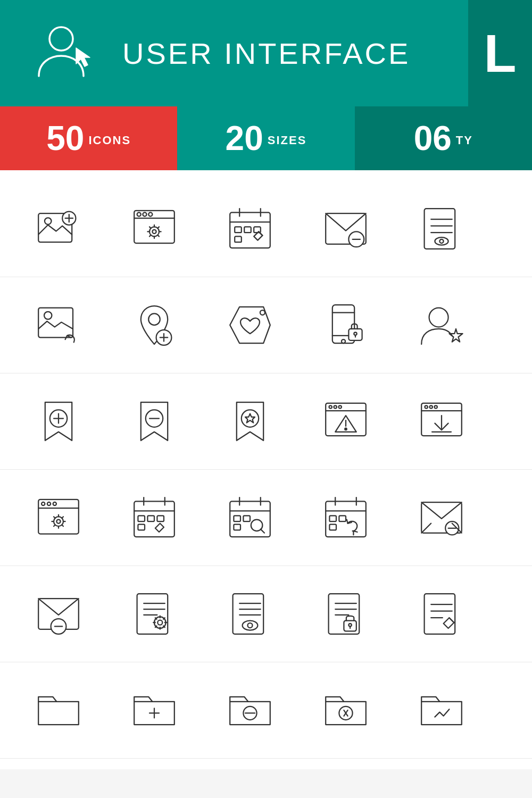  What do you see at coordinates (64, 53) in the screenshot?
I see `header-icon` at bounding box center [64, 53].